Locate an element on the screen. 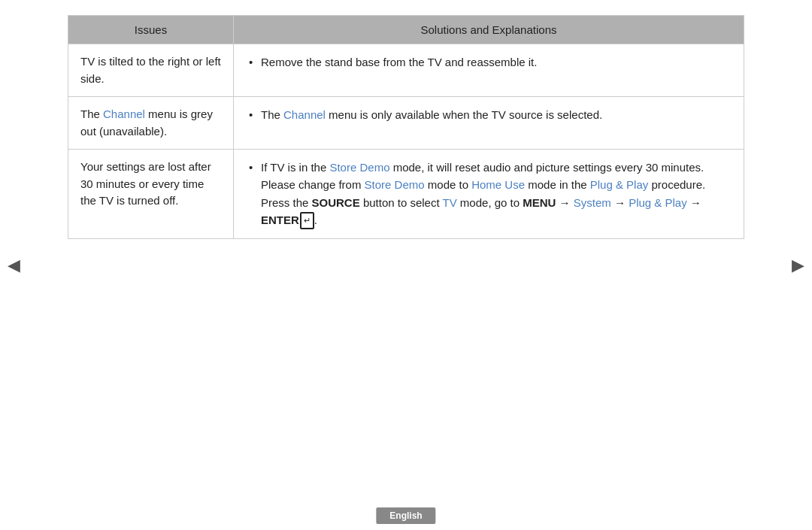 The height and width of the screenshot is (530, 812). menu-bold: MENU is located at coordinates (539, 203).